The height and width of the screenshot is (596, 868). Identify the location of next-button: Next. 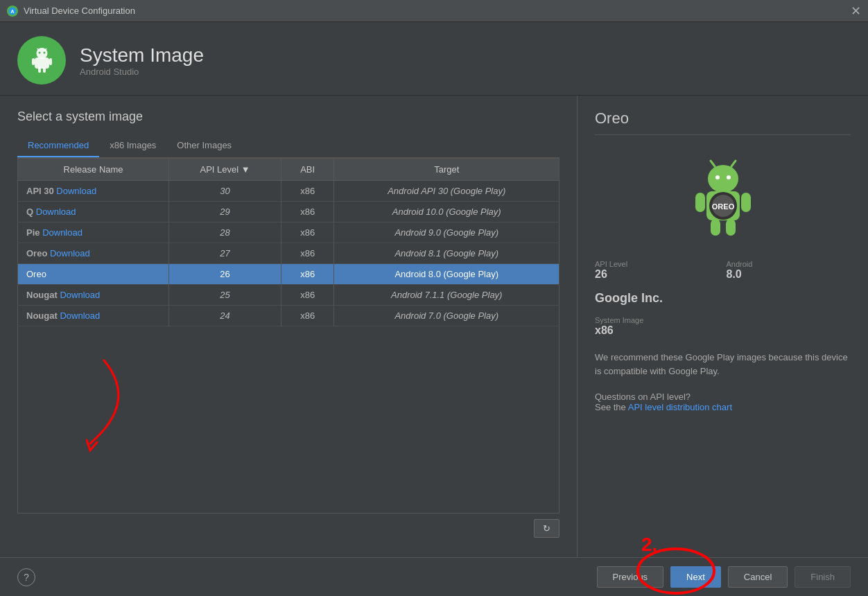
(696, 577).